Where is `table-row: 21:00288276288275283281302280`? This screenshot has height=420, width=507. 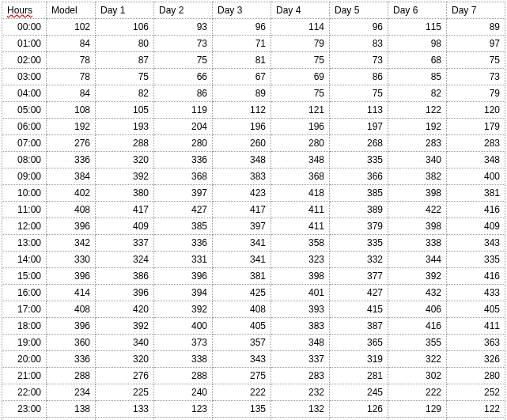
table-row: 21:00288276288275283281302280 is located at coordinates (254, 376).